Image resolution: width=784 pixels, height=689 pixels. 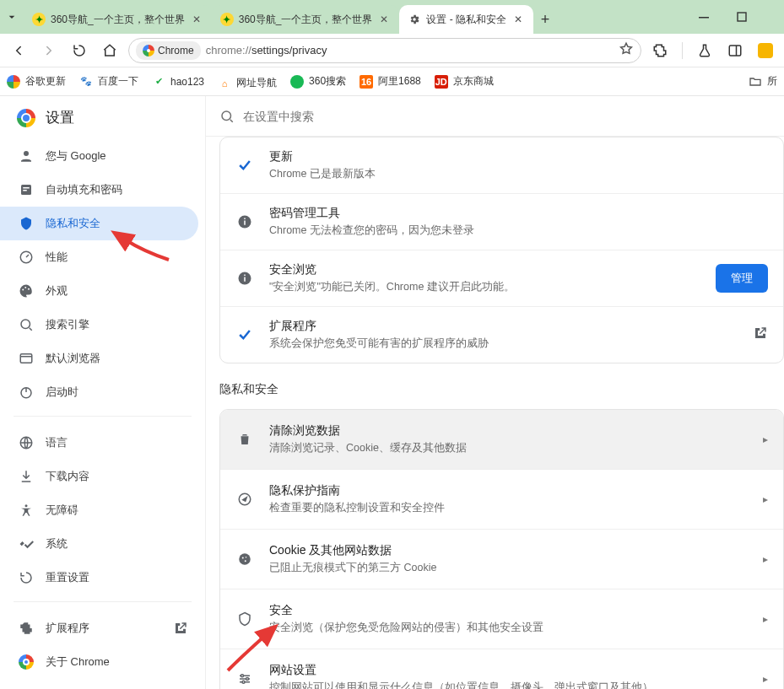 What do you see at coordinates (390, 81) in the screenshot?
I see `bookmark-1688: 16阿里1688` at bounding box center [390, 81].